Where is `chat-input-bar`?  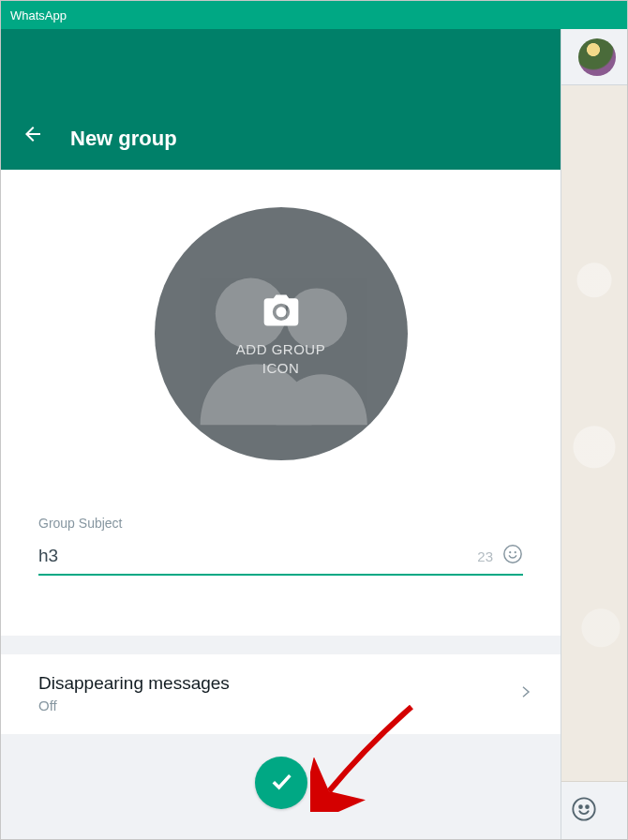
chat-input-bar is located at coordinates (594, 810).